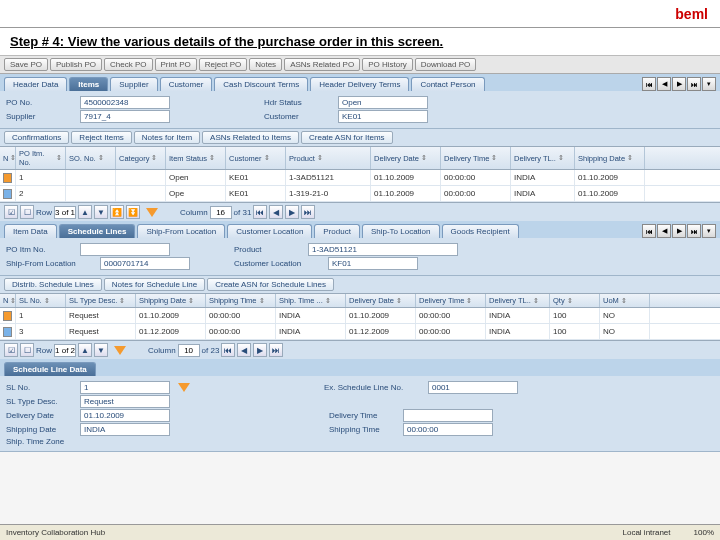  I want to click on col-uom: UoM ⇕, so click(625, 300).